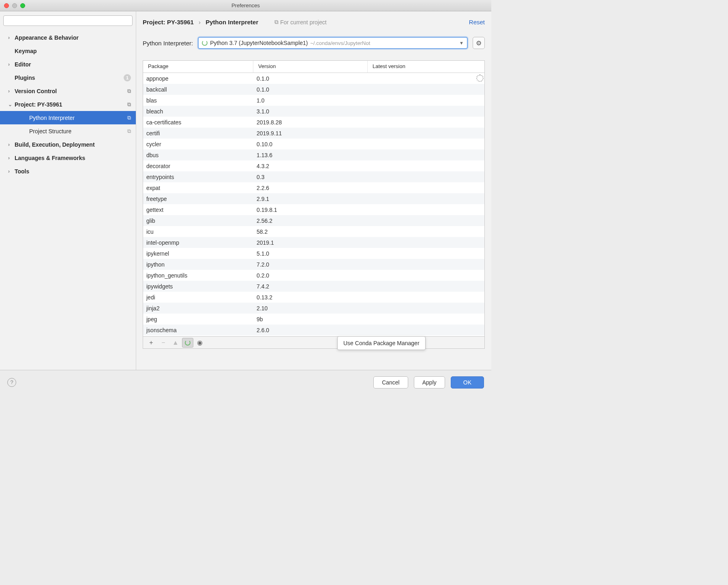  I want to click on table-row: jupyter1.0.0, so click(314, 336).